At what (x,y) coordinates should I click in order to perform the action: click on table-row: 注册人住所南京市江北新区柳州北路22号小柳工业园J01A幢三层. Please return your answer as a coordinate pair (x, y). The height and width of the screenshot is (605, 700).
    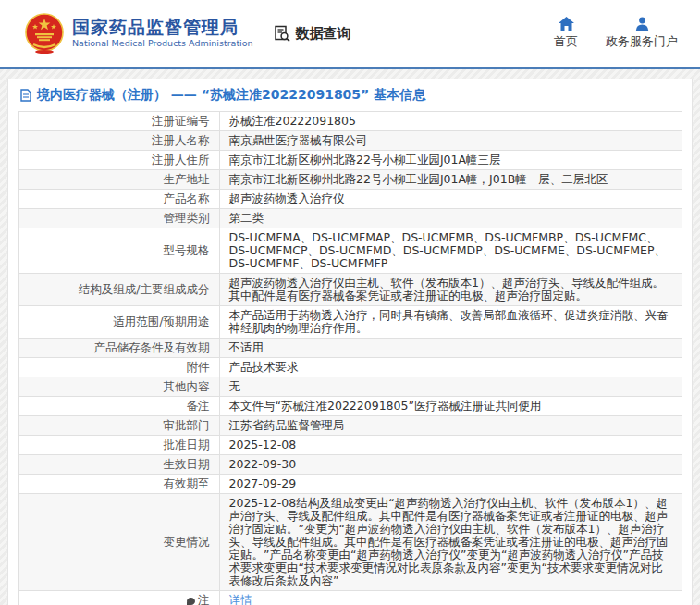
    Looking at the image, I should click on (350, 161).